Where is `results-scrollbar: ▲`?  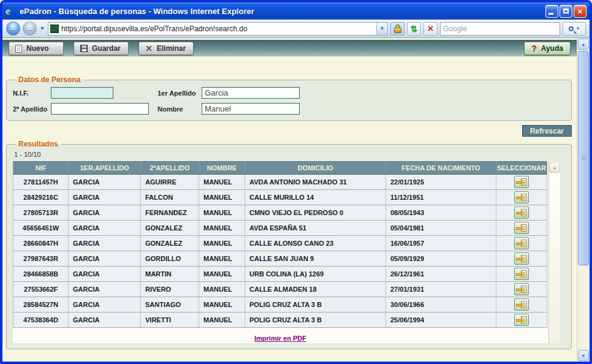 results-scrollbar: ▲ is located at coordinates (554, 252).